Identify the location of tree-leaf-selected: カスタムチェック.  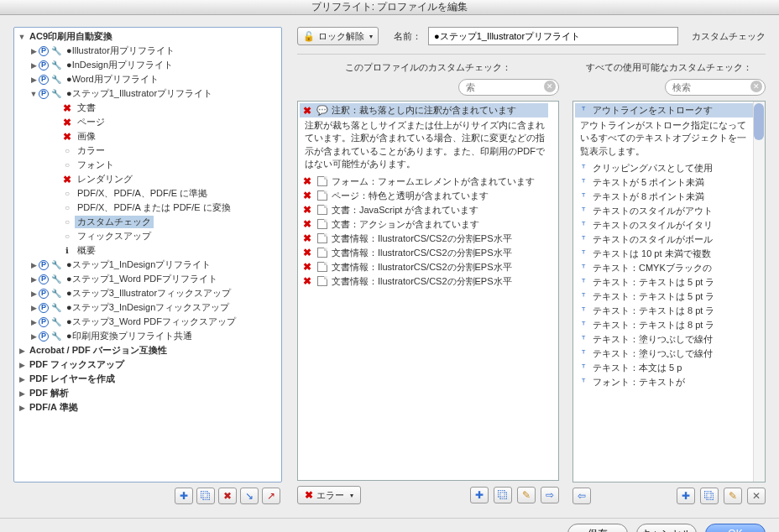
(148, 222).